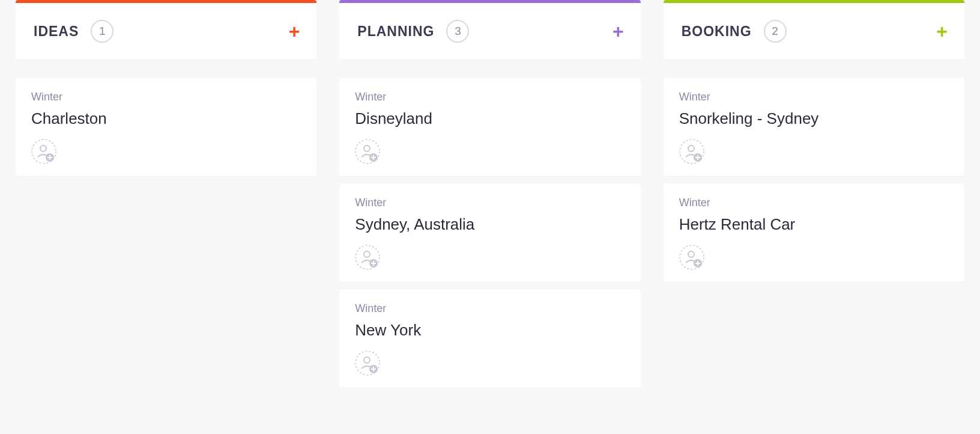  Describe the element at coordinates (490, 119) in the screenshot. I see `card-title: Disneyland` at that location.